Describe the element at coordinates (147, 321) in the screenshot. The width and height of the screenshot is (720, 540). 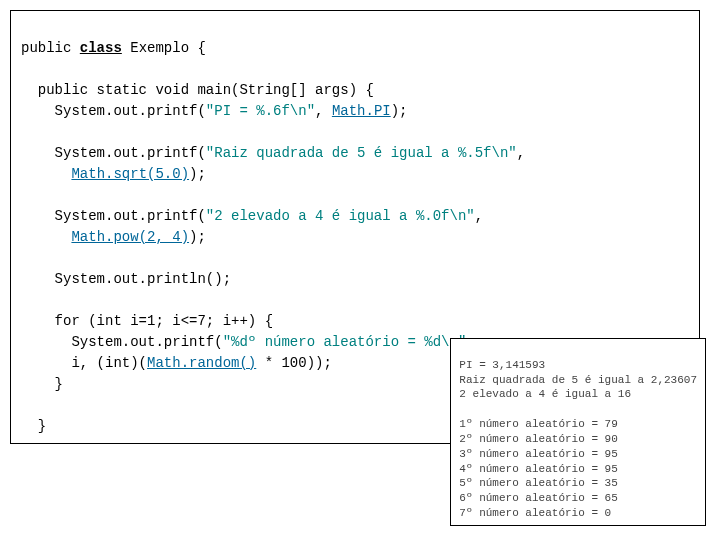
I see `code-line: for (int i=1; i<=7; i++) {` at that location.